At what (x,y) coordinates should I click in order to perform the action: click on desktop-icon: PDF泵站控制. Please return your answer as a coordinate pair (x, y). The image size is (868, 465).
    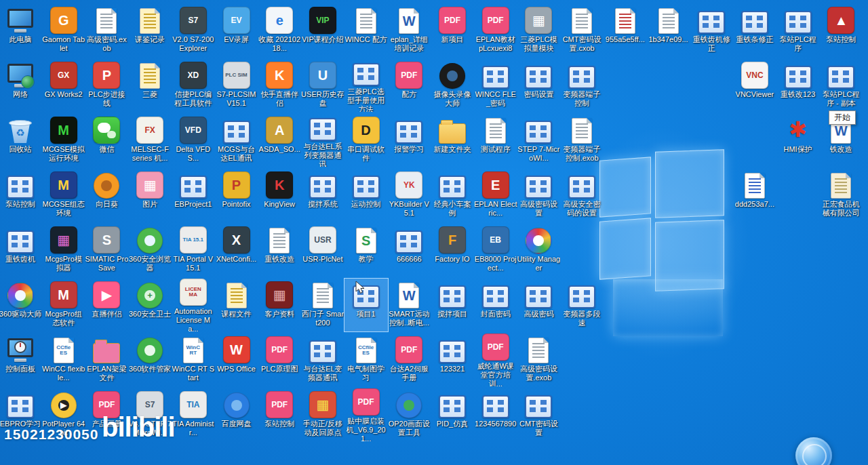
    Looking at the image, I should click on (279, 415).